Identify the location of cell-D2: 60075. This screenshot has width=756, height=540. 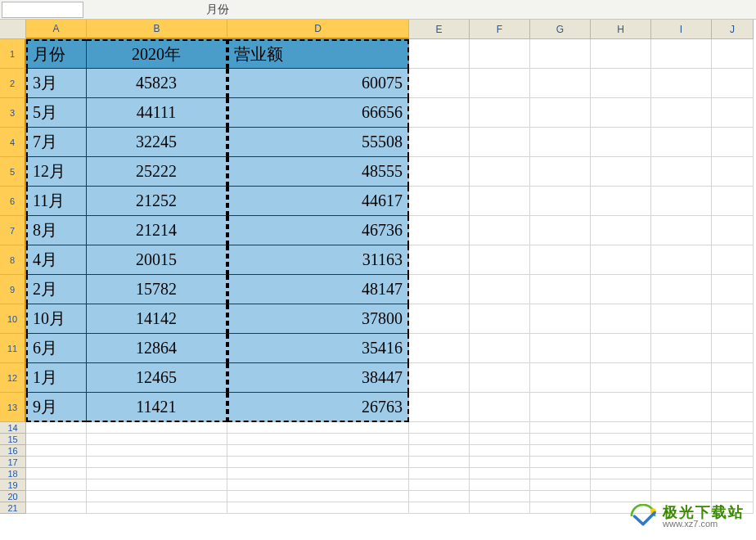
(318, 83).